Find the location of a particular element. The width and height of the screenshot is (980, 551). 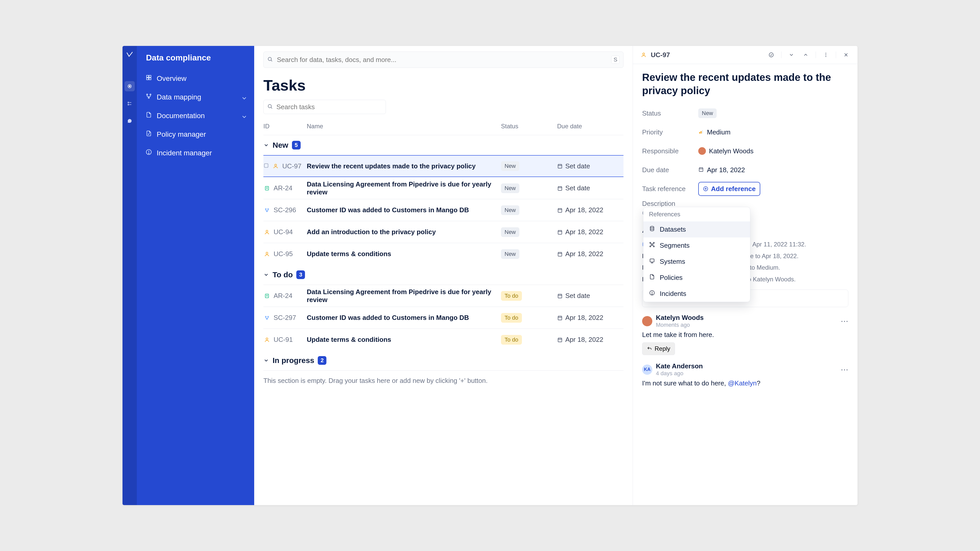

priority-icon is located at coordinates (701, 132).